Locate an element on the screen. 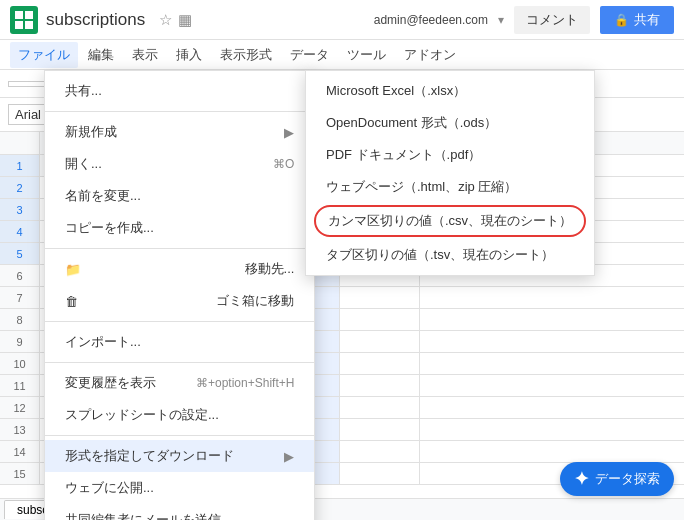 The width and height of the screenshot is (684, 520). row-number: 6 is located at coordinates (20, 276).